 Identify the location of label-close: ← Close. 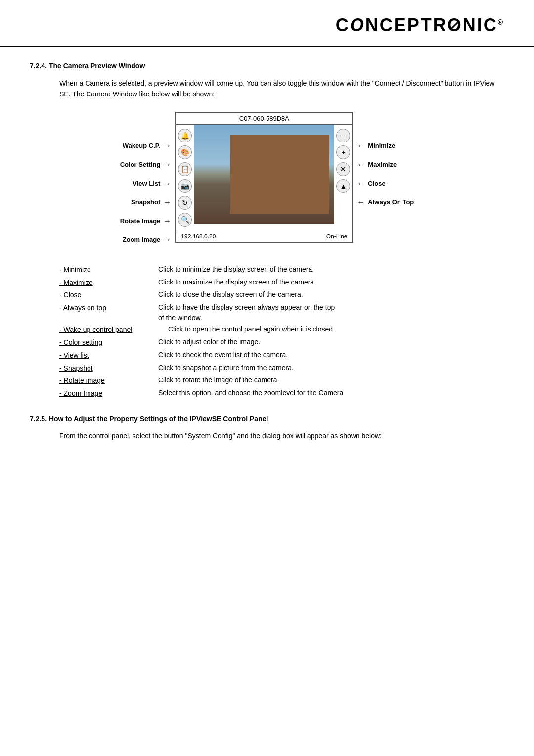
(386, 184).